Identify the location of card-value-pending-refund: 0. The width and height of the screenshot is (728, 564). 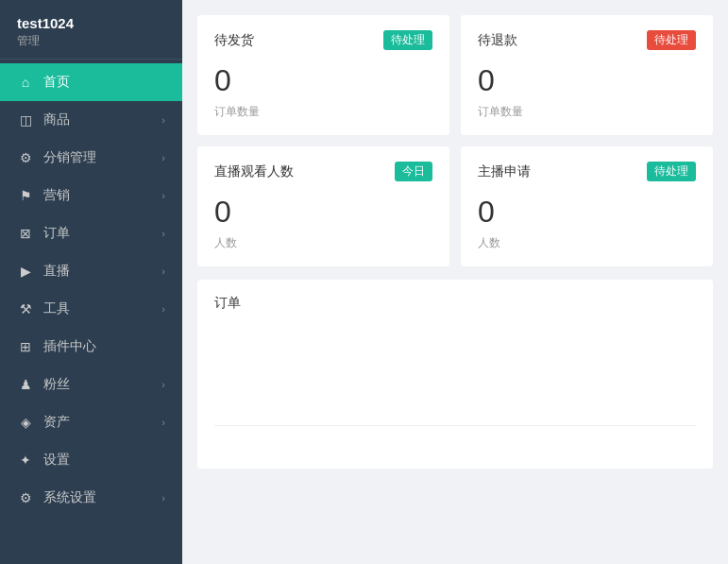
(587, 81).